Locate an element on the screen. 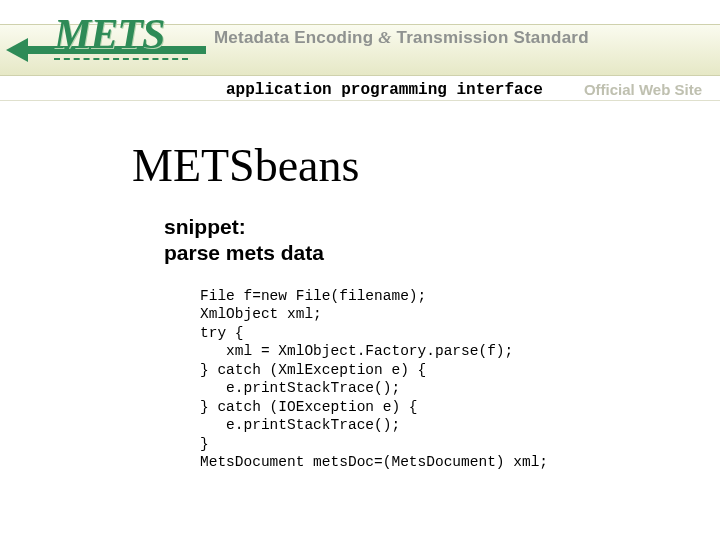 This screenshot has width=720, height=540. mets-logo: METS is located at coordinates (109, 34).